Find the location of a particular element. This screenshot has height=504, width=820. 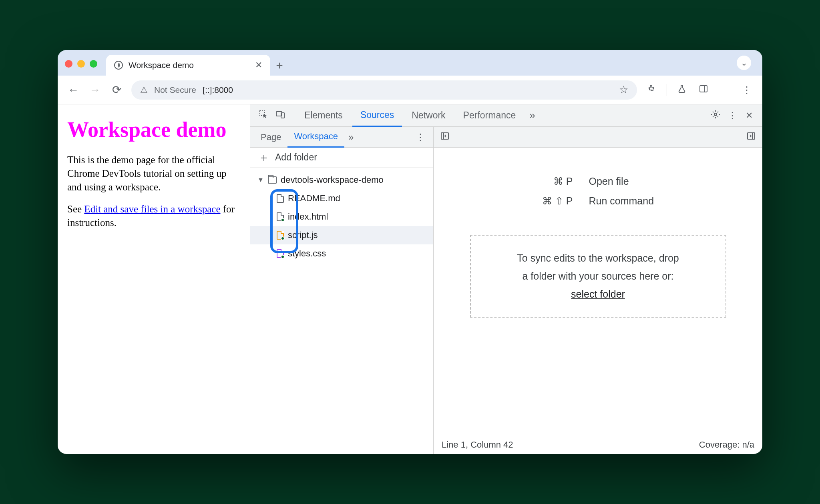

tab-search-button: ⌄ is located at coordinates (744, 63).